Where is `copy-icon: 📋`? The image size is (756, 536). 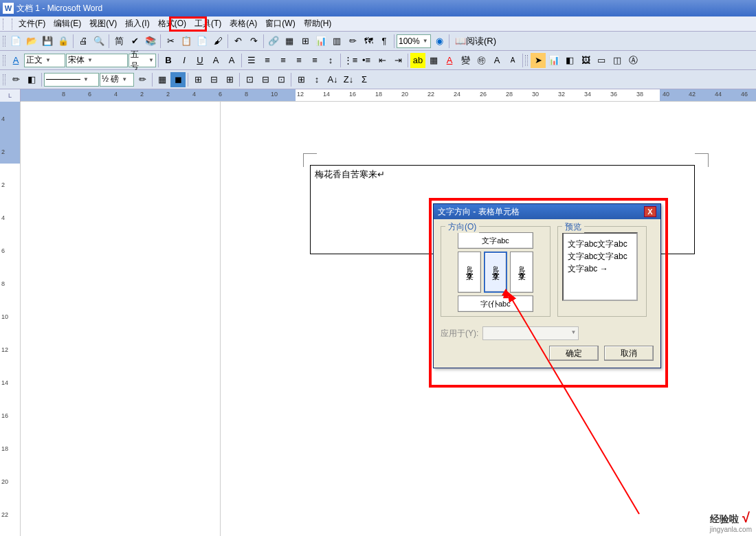 copy-icon: 📋 is located at coordinates (186, 41).